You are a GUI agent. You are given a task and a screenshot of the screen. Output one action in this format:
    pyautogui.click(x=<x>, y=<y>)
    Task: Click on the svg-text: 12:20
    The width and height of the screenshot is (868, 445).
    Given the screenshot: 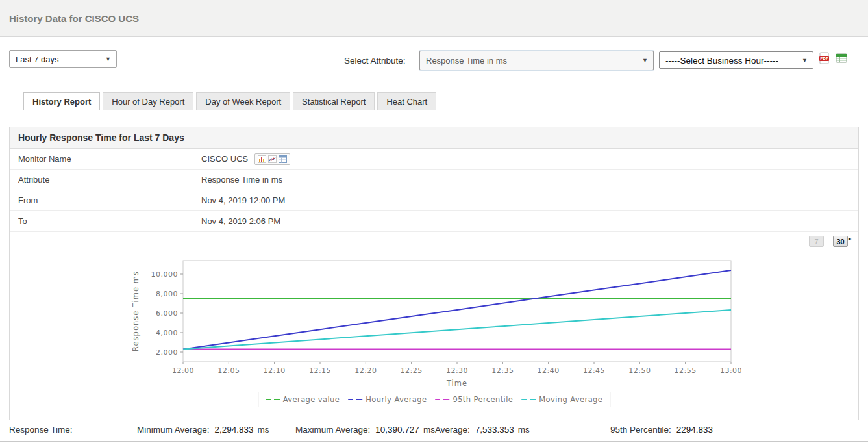 What is the action you would take?
    pyautogui.click(x=366, y=370)
    